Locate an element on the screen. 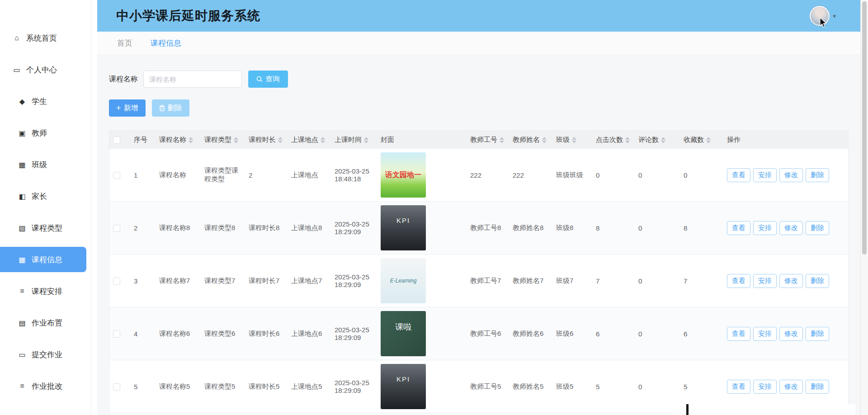 The height and width of the screenshot is (415, 868). column-header-4: 上课地点 is located at coordinates (309, 140).